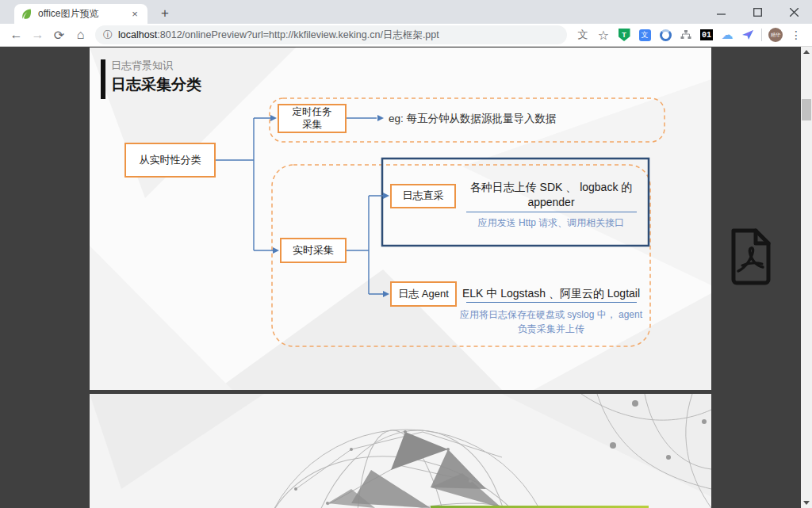  What do you see at coordinates (406, 35) in the screenshot?
I see `browser-toolbar: ← → ⟳ ⌂ ⓘ localhost:8012/onlinePreview?u…` at bounding box center [406, 35].